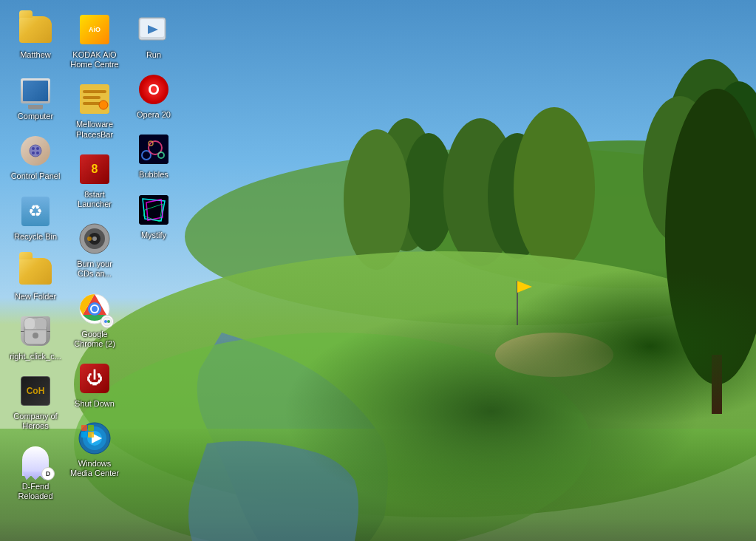 The image size is (756, 541). What do you see at coordinates (95, 200) in the screenshot?
I see `8start-label: 8start Launcher` at bounding box center [95, 200].